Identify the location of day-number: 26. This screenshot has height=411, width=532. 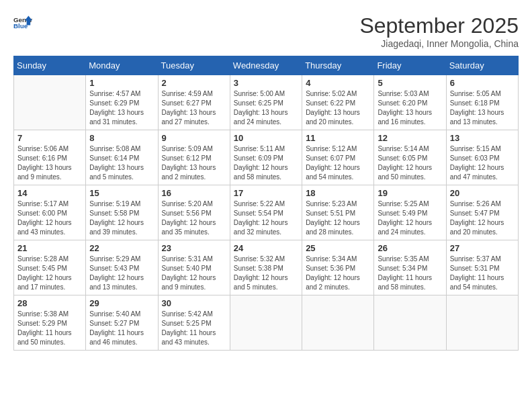
(410, 248).